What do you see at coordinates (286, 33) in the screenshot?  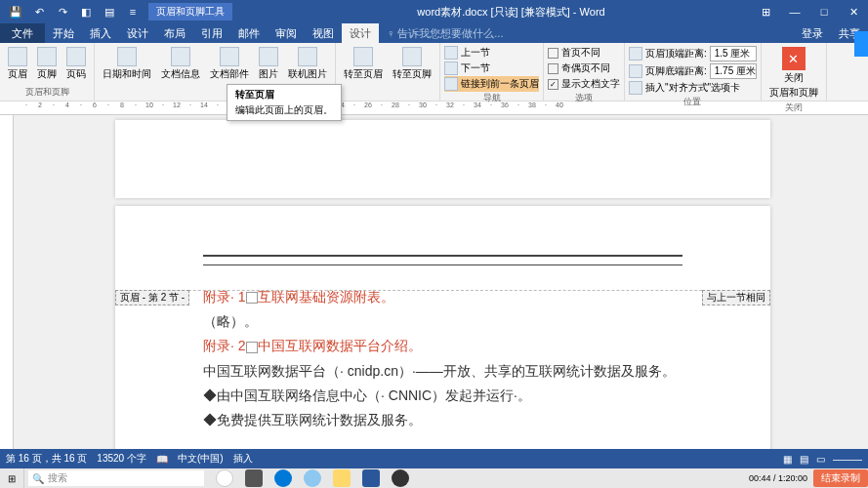 I see `tab-review: 审阅` at bounding box center [286, 33].